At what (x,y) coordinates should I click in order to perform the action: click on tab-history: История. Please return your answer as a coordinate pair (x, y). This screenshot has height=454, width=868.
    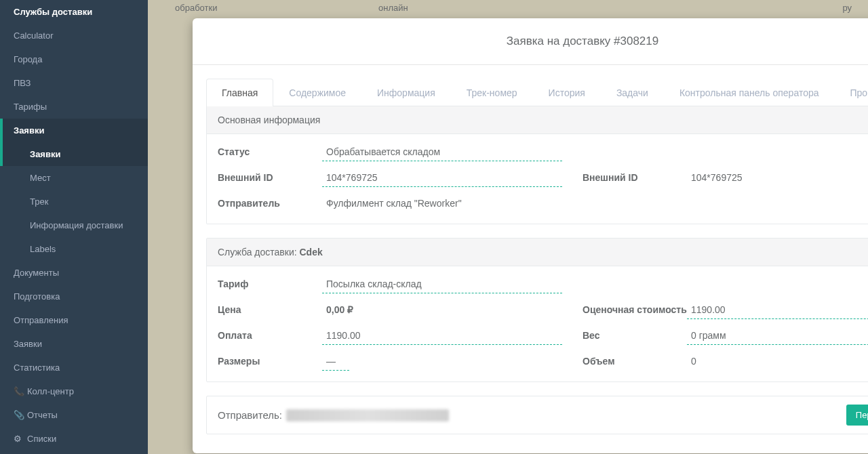
    Looking at the image, I should click on (567, 92).